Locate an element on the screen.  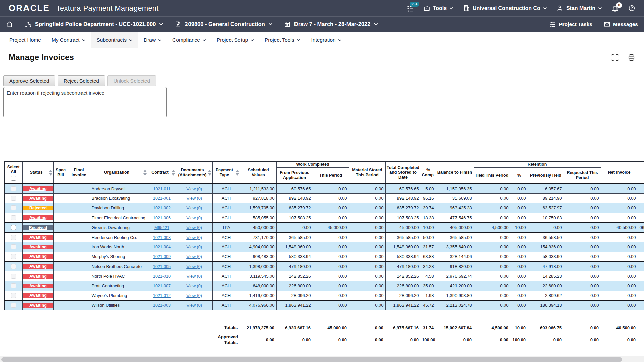
nav-project-setup: Project Setup is located at coordinates (235, 40).